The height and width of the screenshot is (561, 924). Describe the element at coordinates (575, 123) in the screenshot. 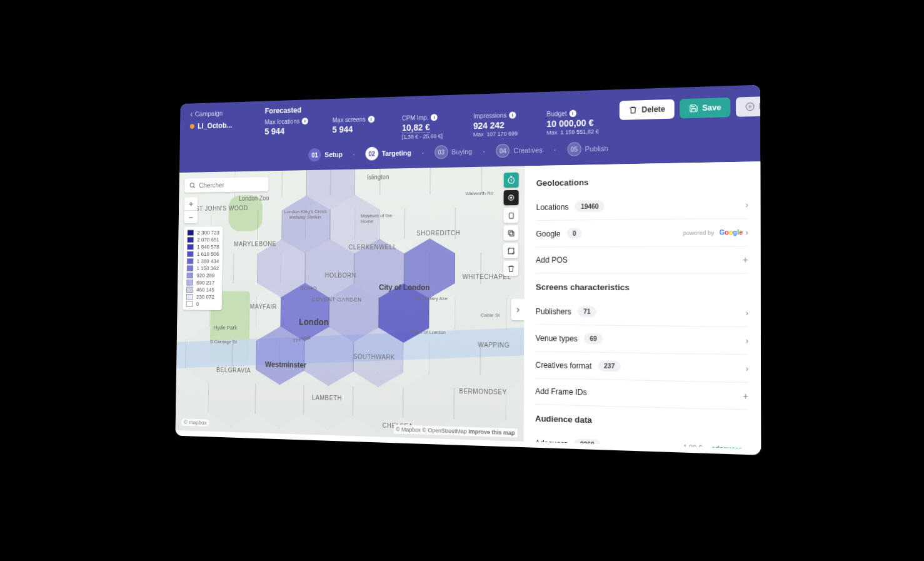

I see `metric-budget: Budgeti 10 000,00 € Max 1 159 551,82 €` at that location.